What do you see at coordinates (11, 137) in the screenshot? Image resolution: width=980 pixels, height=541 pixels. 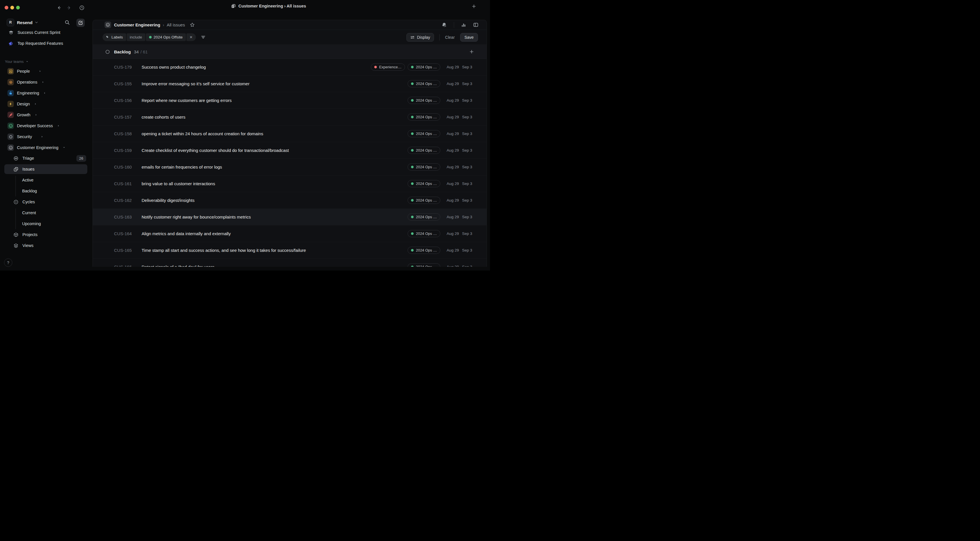 I see `chip-icon` at bounding box center [11, 137].